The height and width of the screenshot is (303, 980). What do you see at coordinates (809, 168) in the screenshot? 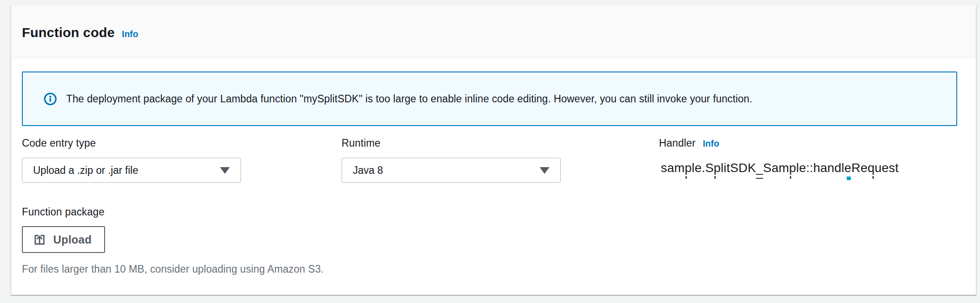
I see `handler-value: sample.SplitSDK_Sample::handleRequest` at bounding box center [809, 168].